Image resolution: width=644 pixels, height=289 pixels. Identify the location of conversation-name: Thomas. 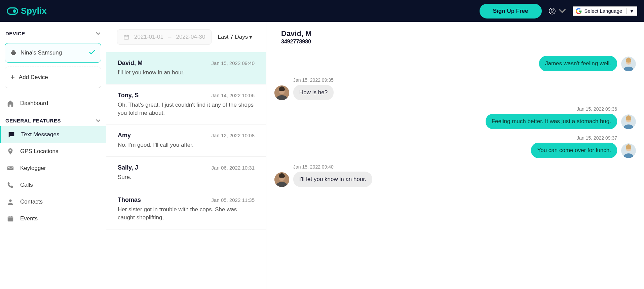
(129, 200).